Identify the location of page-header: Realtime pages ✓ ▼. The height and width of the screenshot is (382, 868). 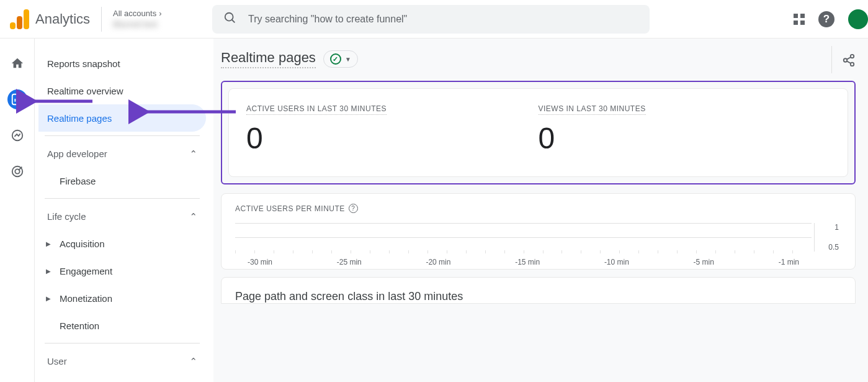
(539, 59).